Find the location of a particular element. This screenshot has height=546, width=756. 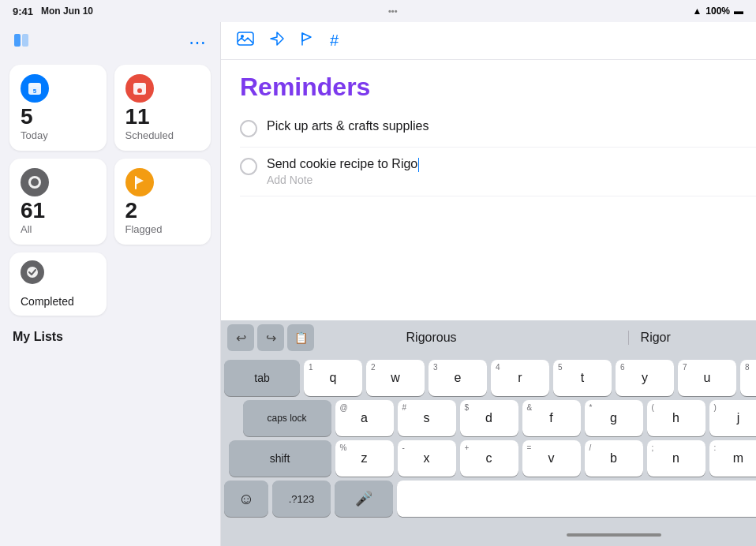

flagged-count: 2 is located at coordinates (163, 211).